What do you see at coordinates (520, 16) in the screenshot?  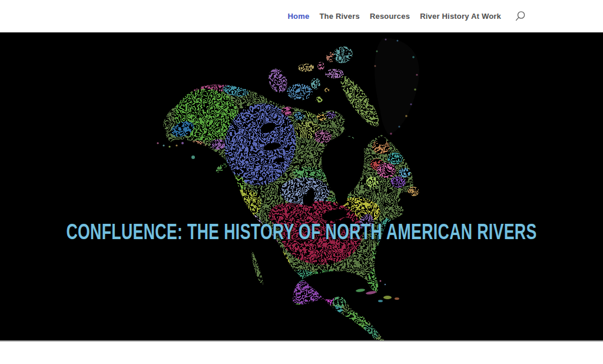 I see `search-button` at bounding box center [520, 16].